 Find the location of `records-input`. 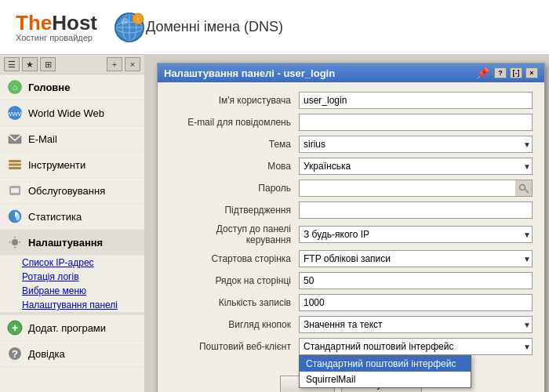

records-input is located at coordinates (416, 303).